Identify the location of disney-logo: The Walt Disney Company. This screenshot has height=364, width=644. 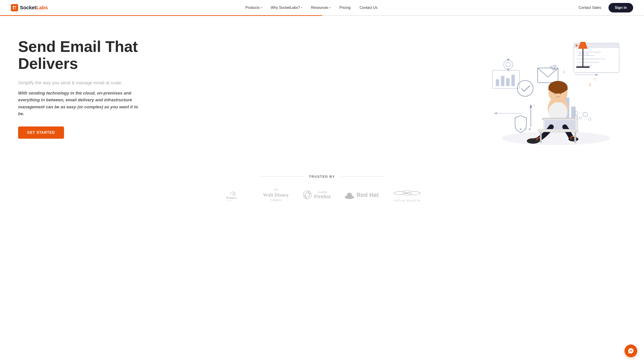
(276, 195).